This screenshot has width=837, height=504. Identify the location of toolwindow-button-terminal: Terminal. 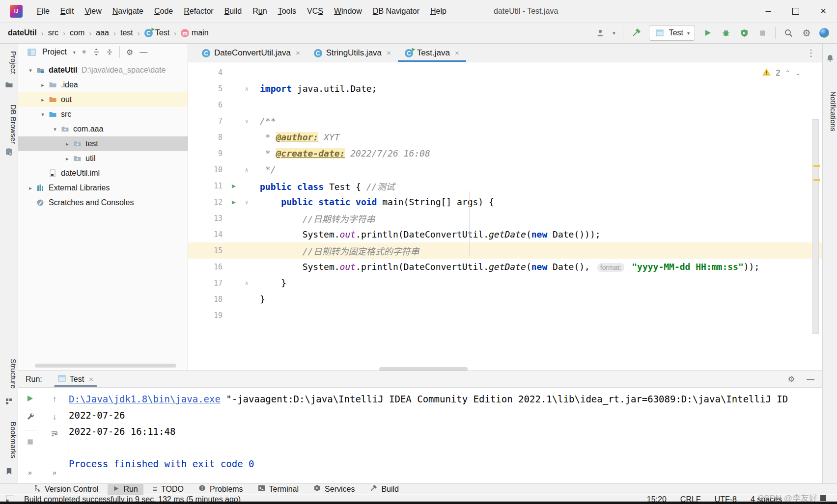
(278, 489).